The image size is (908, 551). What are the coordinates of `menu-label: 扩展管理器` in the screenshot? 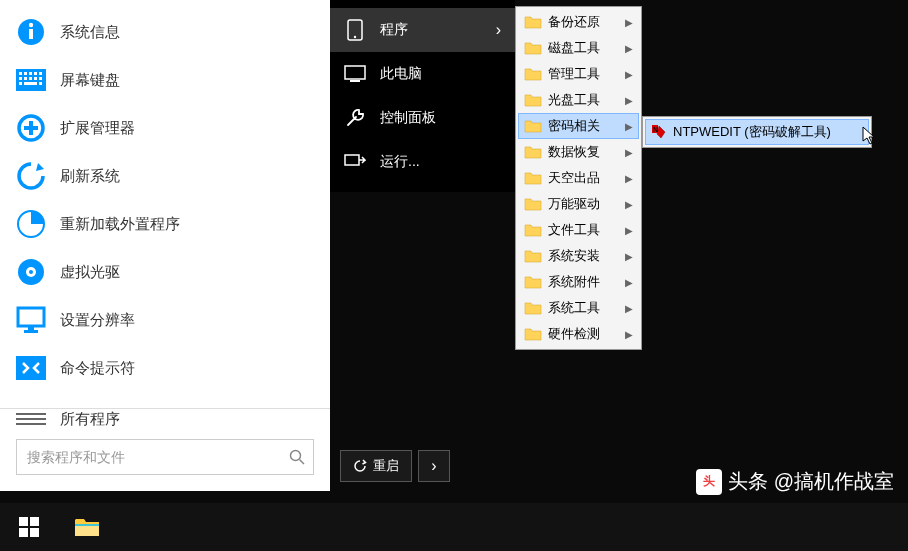 It's located at (98, 128).